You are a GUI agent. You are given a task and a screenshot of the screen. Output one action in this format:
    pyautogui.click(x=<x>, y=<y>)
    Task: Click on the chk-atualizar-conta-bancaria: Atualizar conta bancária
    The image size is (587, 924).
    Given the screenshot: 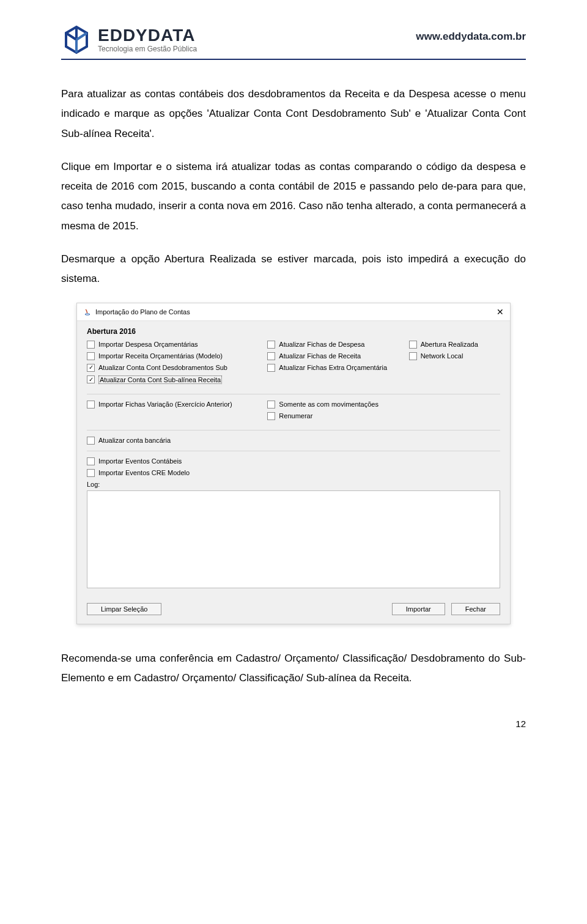 What is the action you would take?
    pyautogui.click(x=294, y=440)
    